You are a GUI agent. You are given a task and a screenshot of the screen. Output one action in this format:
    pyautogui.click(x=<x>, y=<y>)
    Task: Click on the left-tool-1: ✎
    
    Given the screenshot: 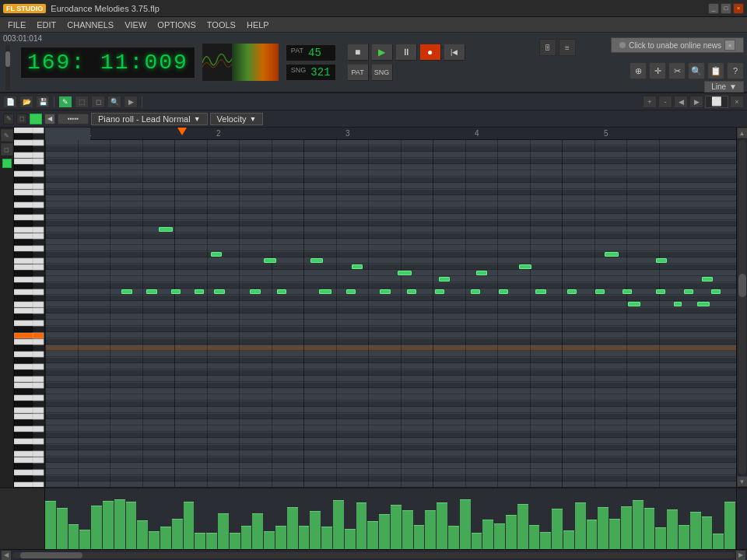 What is the action you would take?
    pyautogui.click(x=7, y=135)
    